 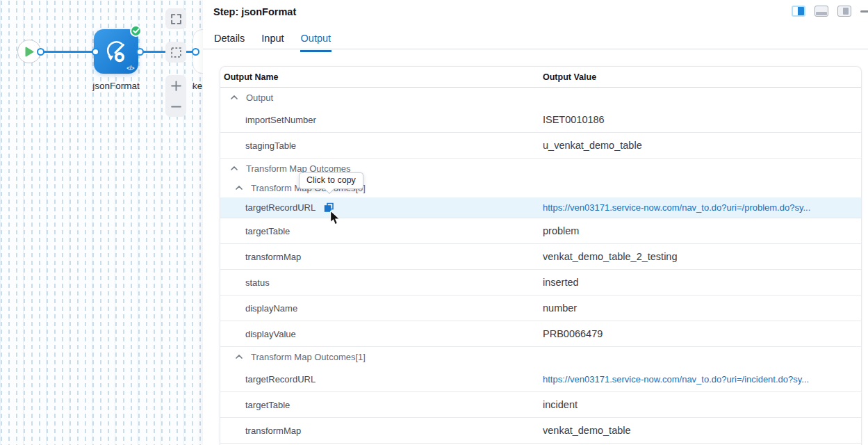 What do you see at coordinates (131, 68) in the screenshot?
I see `code-icon: </>` at bounding box center [131, 68].